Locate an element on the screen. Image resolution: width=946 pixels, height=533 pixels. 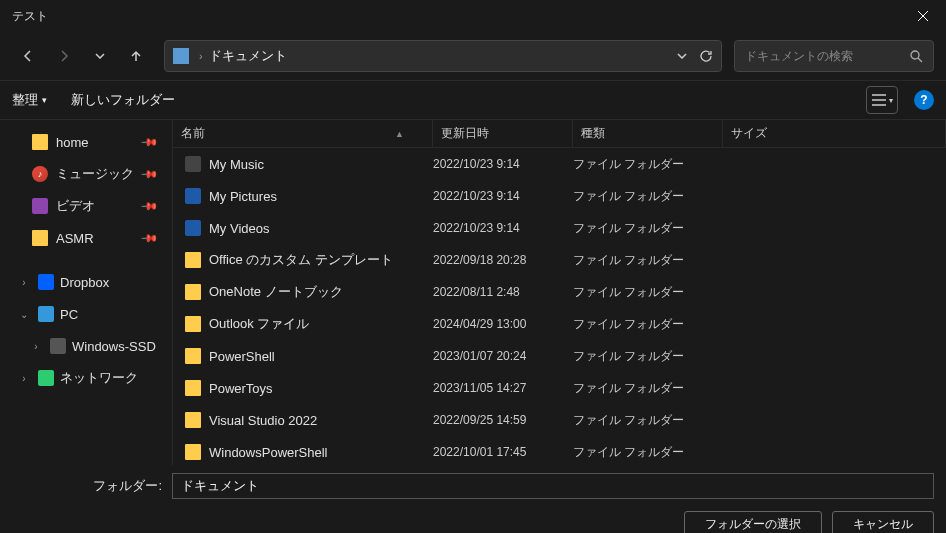
close-button is located at coordinates (923, 16).